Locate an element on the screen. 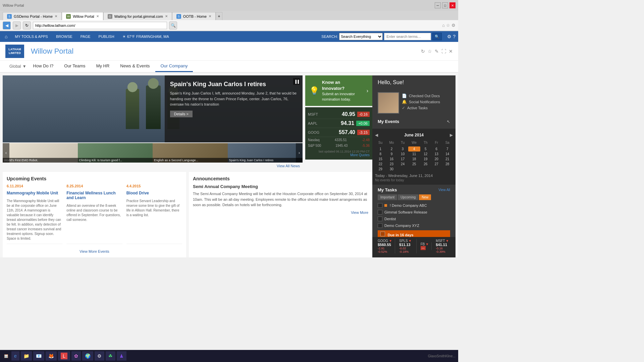  cal-day: 25 is located at coordinates (414, 164).